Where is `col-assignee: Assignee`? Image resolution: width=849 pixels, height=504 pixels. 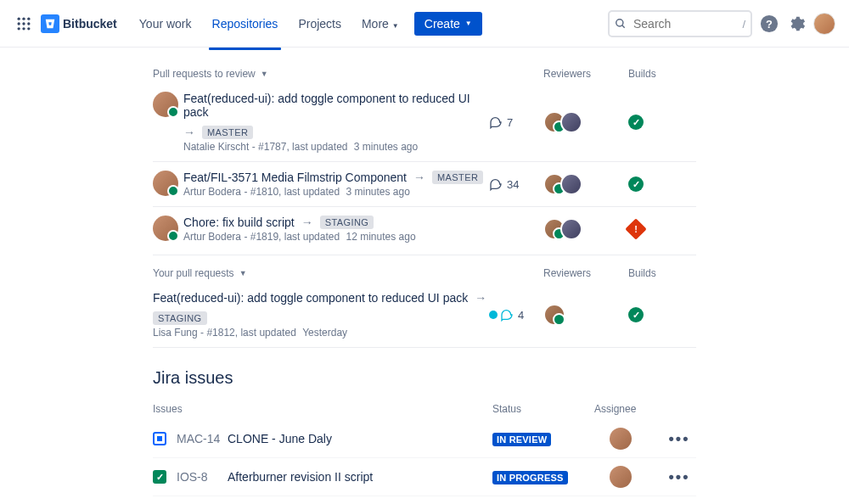
col-assignee: Assignee is located at coordinates (628, 409).